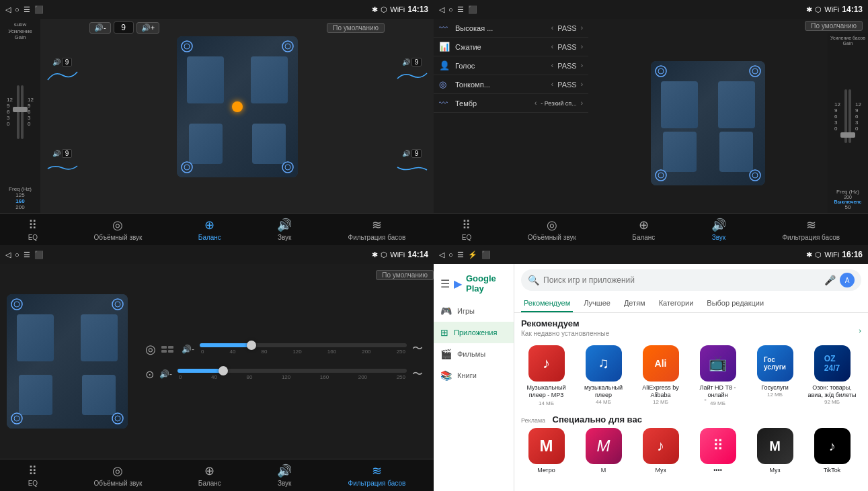 The height and width of the screenshot is (491, 868). Describe the element at coordinates (20, 112) in the screenshot. I see `gain-scales: 12 9 6 3 0 12 9 6` at that location.